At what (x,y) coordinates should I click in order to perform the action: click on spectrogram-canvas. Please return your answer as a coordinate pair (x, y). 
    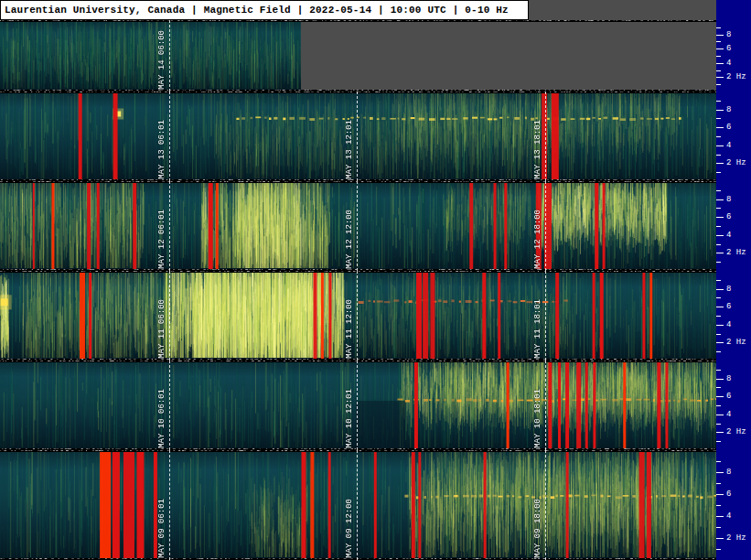
    Looking at the image, I should click on (359, 56).